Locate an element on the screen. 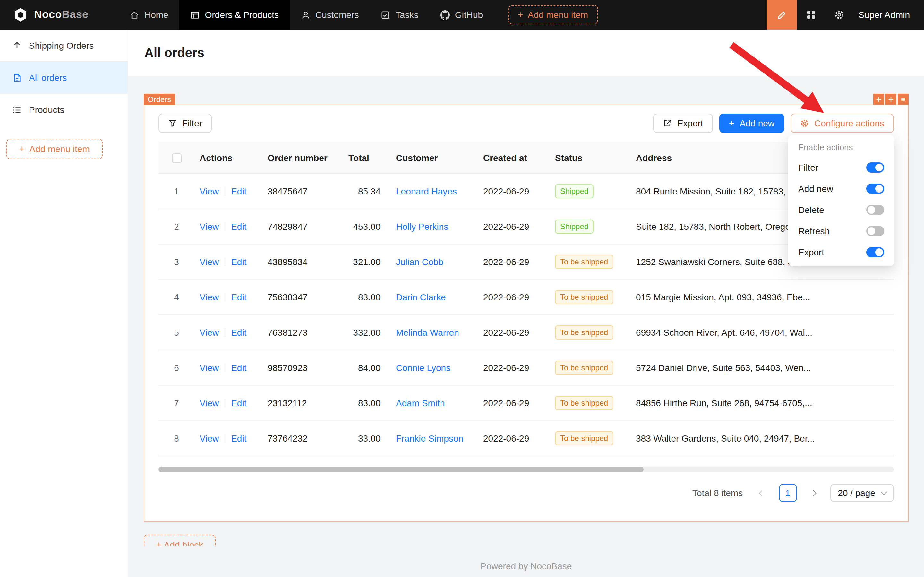 The width and height of the screenshot is (924, 577). nav-item: GitHub is located at coordinates (462, 15).